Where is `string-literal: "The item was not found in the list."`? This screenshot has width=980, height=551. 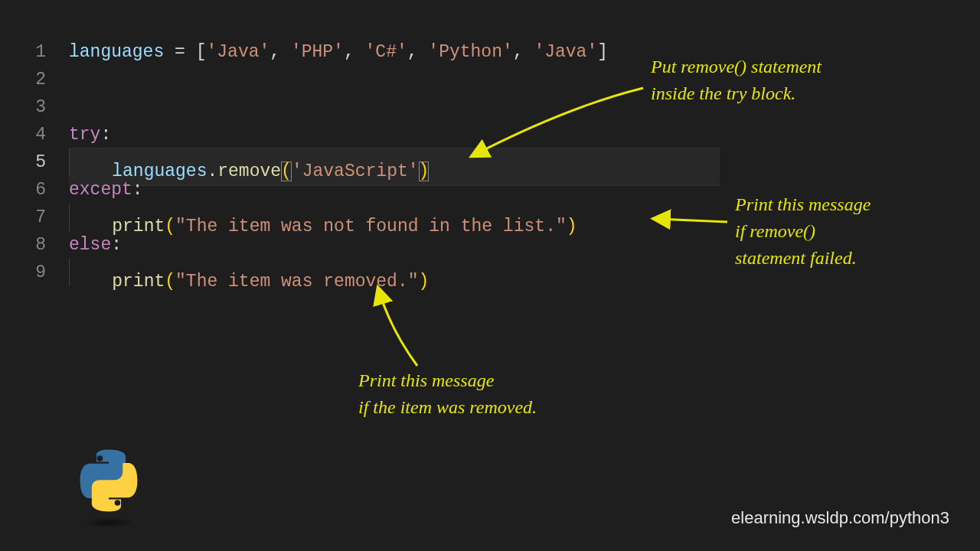 string-literal: "The item was not found in the list." is located at coordinates (371, 227).